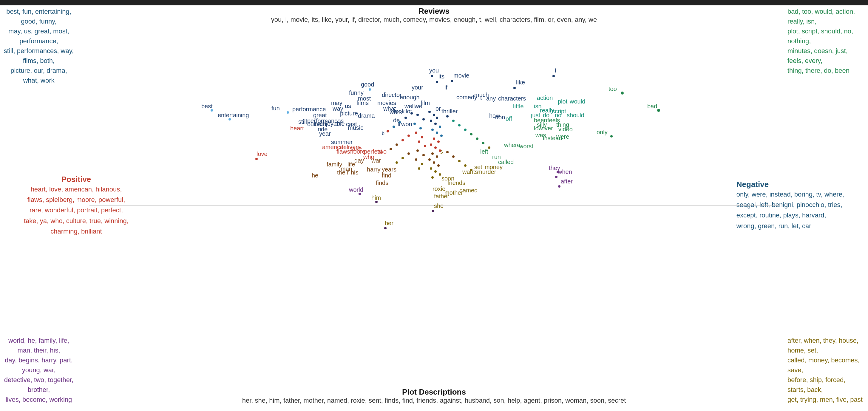 The image size is (868, 411). What do you see at coordinates (417, 88) in the screenshot?
I see `svg-text: your` at bounding box center [417, 88].